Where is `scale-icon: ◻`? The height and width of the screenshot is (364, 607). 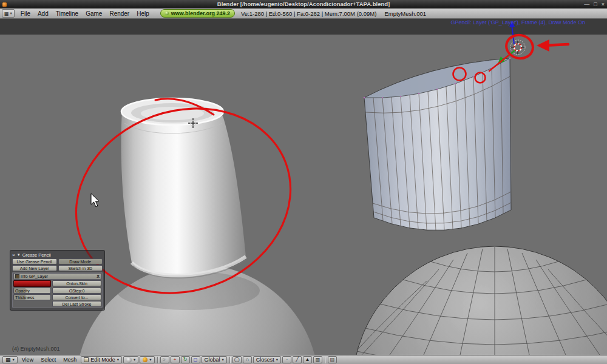
scale-icon: ◻ is located at coordinates (195, 360).